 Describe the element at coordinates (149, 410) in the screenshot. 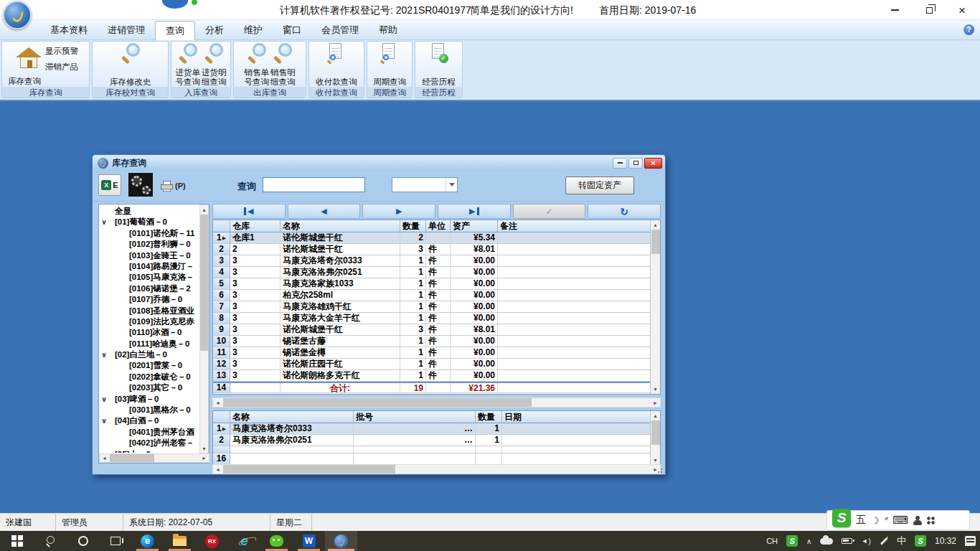

I see `tree-item: ∨ [0301]黑格尔－0` at that location.